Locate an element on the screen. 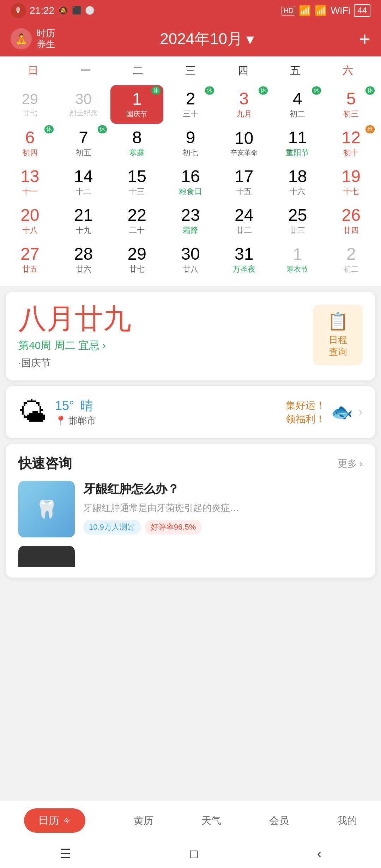 This screenshot has width=381, height=868. nav-weather-label: 天气 is located at coordinates (211, 821).